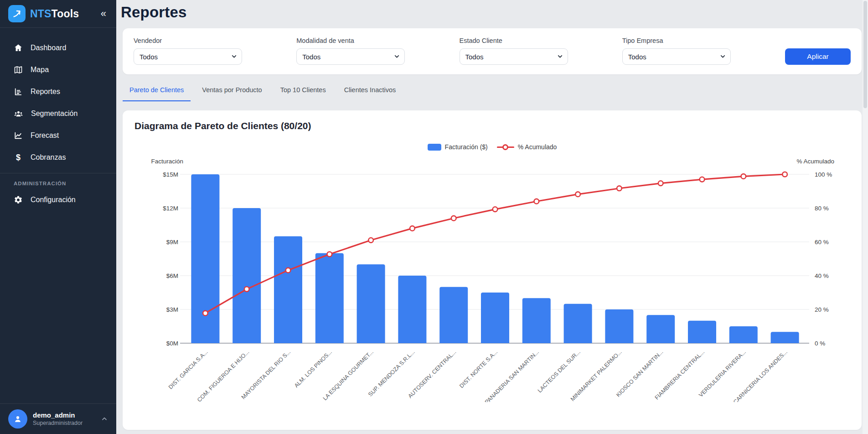 Image resolution: width=868 pixels, height=434 pixels. Describe the element at coordinates (48, 48) in the screenshot. I see `sidebar-item-label: Dashboard` at that location.